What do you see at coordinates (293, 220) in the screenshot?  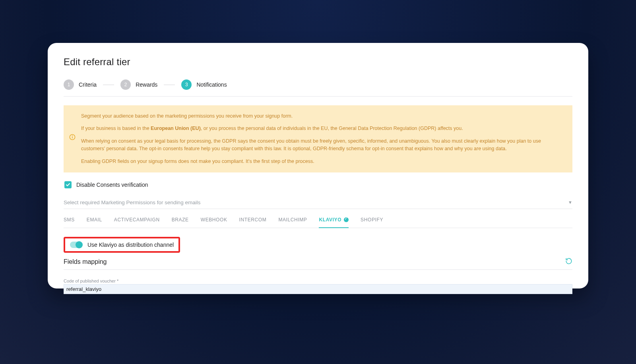 I see `tab-label: MAILCHIMP` at bounding box center [293, 220].